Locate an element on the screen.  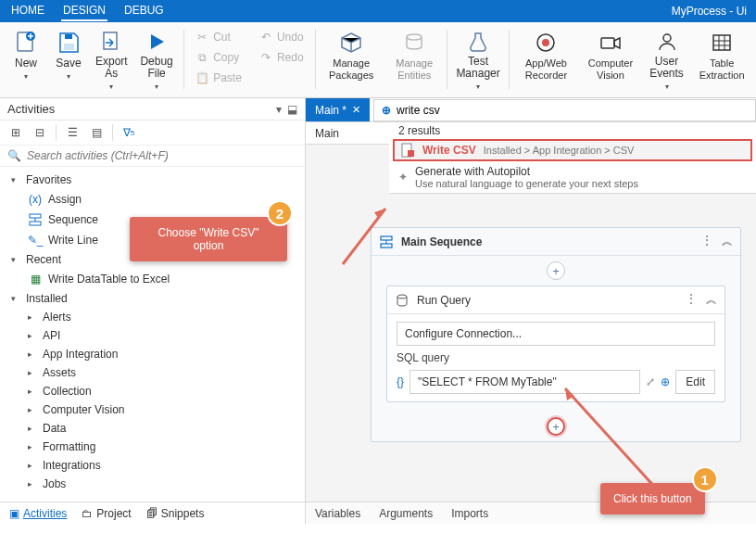
footer-imports: Imports is located at coordinates (470, 514).